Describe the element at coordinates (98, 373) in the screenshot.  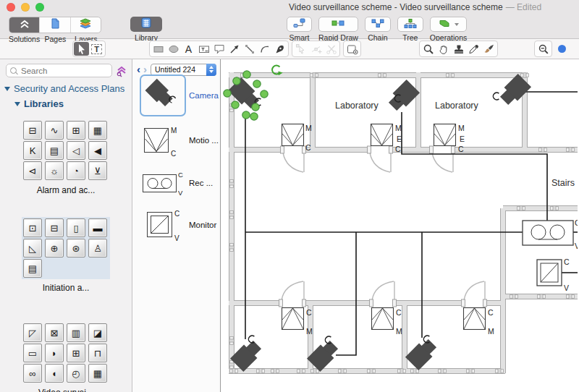
I see `multiplexer-icon: ▦` at that location.